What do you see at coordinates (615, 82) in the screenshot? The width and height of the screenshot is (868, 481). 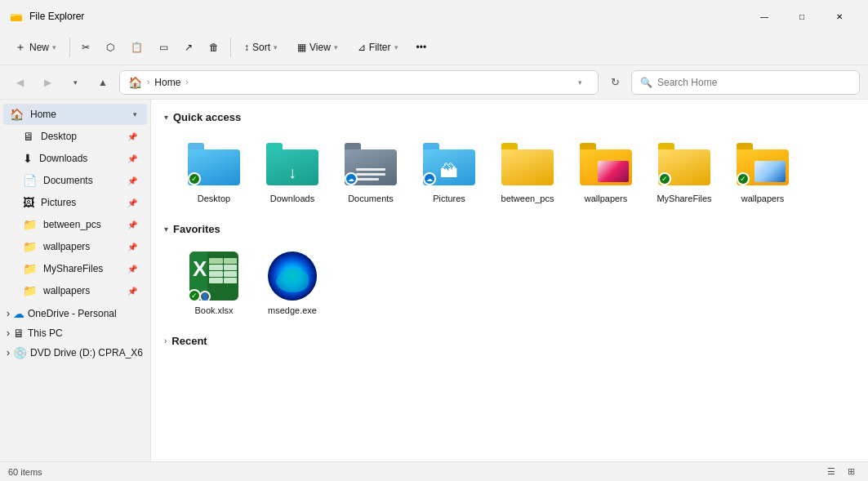 I see `refresh-button: ↻` at bounding box center [615, 82].